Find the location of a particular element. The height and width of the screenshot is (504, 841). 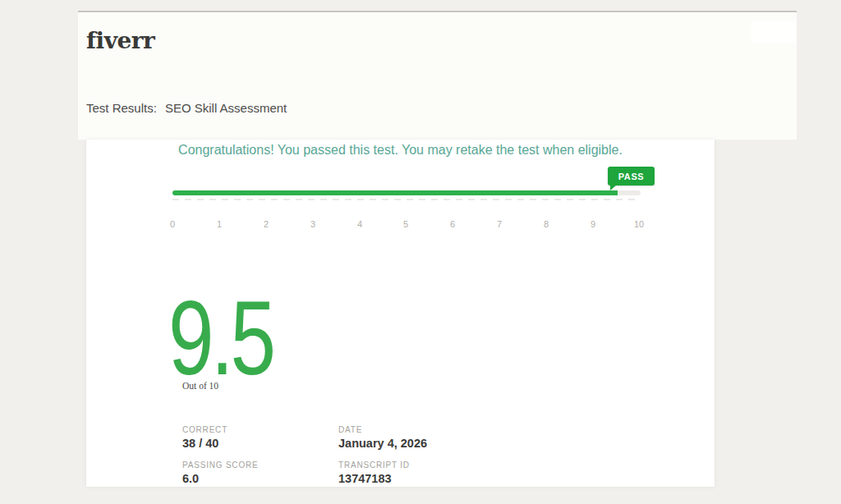

score-bar-fill is located at coordinates (395, 193).